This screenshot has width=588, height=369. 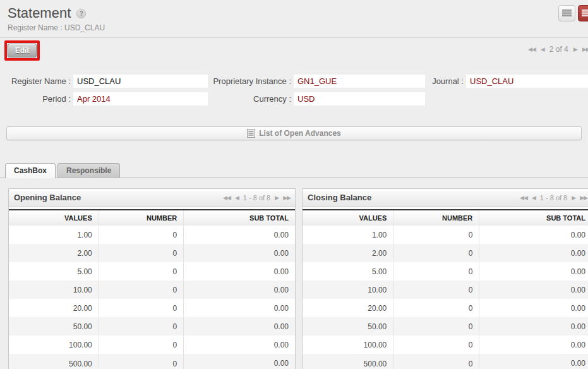 What do you see at coordinates (251, 81) in the screenshot?
I see `proprietary-instance-label: Proprietary Instance :` at bounding box center [251, 81].